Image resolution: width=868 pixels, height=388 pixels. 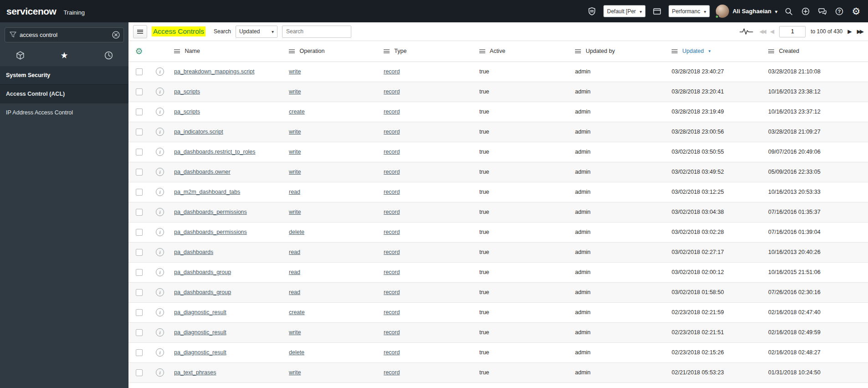 I want to click on application-picker: Performanc, so click(x=689, y=11).